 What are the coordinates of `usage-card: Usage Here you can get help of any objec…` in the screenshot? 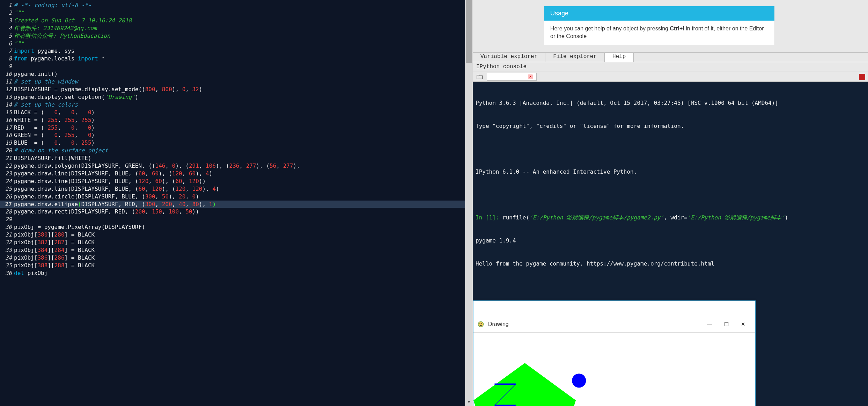 It's located at (659, 26).